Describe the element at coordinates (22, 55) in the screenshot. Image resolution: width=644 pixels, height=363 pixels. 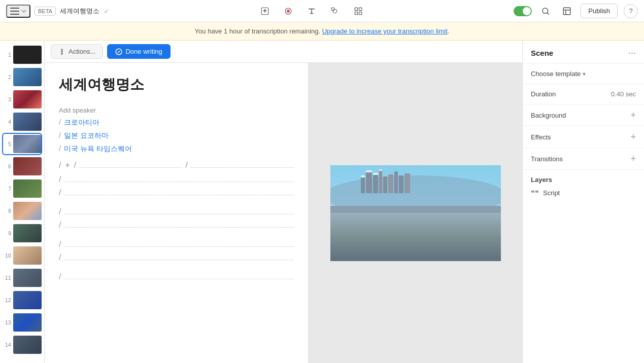
I see `slide-item-1: 1` at that location.